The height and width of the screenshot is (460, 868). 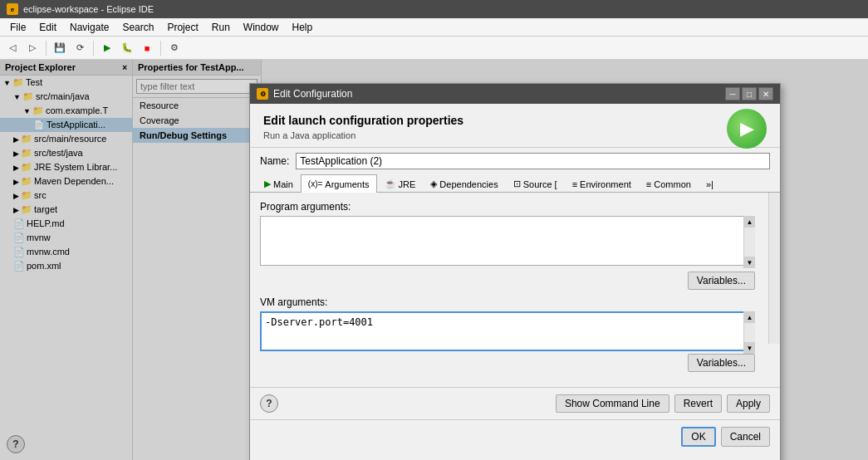 What do you see at coordinates (434, 48) in the screenshot?
I see `toolbar: ◁ ▷ 💾 ⟳ ▶ 🐛 ■ ⚙` at bounding box center [434, 48].